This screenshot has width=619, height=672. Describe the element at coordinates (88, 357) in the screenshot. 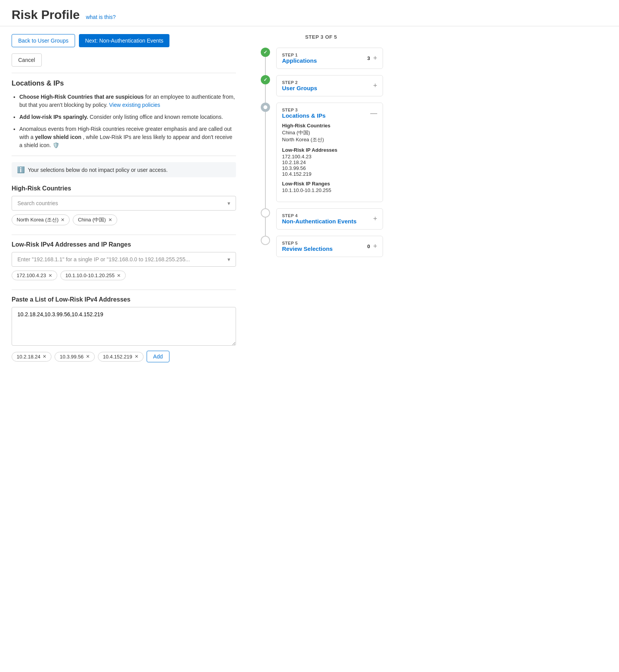

I see `remove-paste-2-button: ✕` at that location.